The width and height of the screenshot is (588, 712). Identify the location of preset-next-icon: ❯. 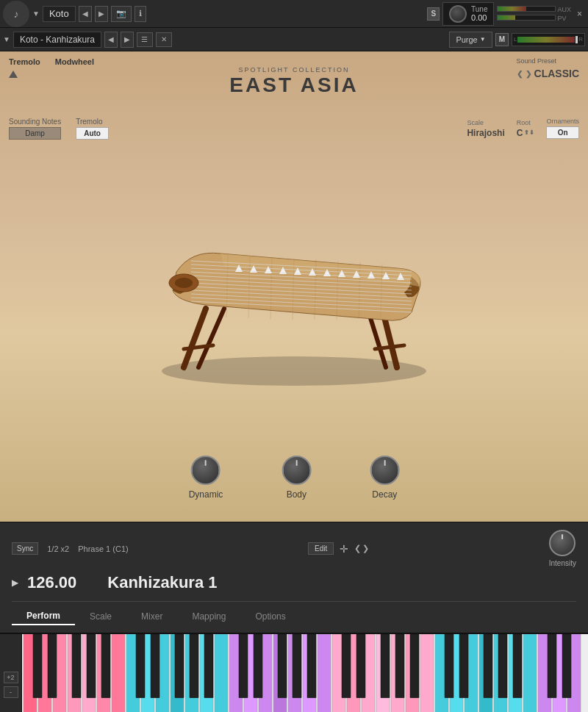
(528, 73).